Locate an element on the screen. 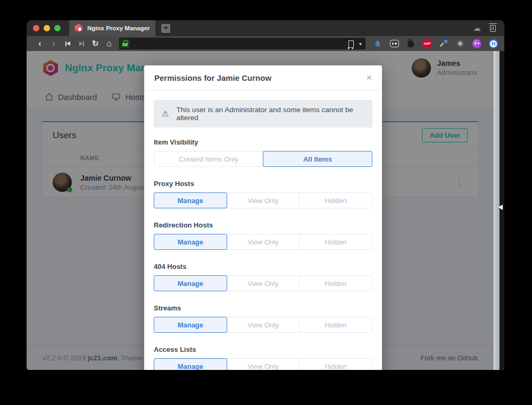 Image resolution: width=532 pixels, height=405 pixels. mouse-cursor is located at coordinates (500, 207).